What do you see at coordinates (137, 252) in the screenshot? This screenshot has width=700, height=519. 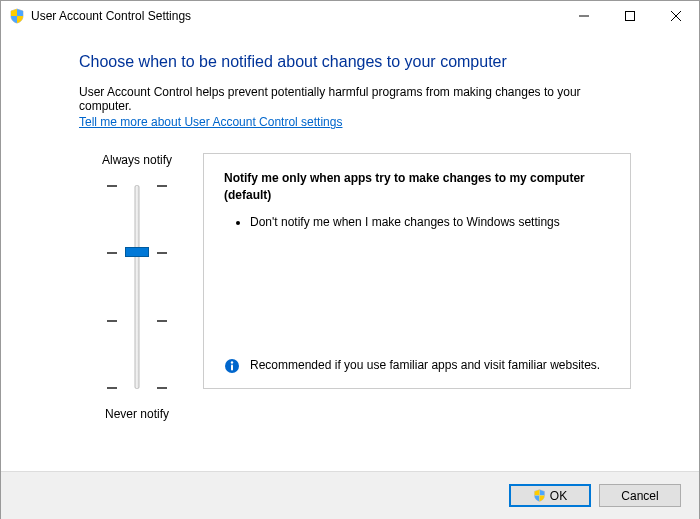 I see `slider-thumb` at bounding box center [137, 252].